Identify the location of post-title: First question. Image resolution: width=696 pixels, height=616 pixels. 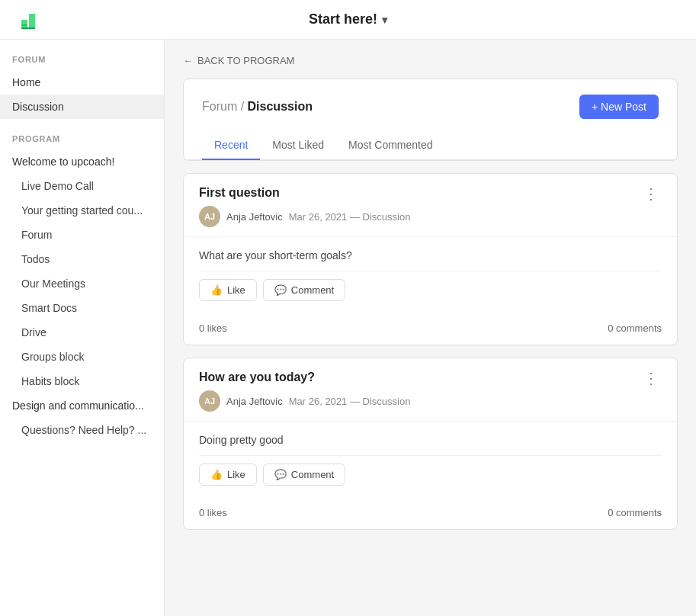
(305, 193).